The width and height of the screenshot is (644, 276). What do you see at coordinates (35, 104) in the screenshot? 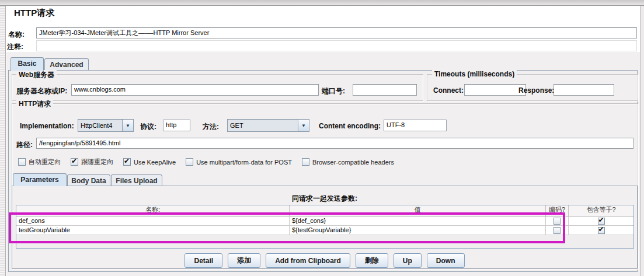
I see `http-request-group-title: HTTP请求` at bounding box center [35, 104].